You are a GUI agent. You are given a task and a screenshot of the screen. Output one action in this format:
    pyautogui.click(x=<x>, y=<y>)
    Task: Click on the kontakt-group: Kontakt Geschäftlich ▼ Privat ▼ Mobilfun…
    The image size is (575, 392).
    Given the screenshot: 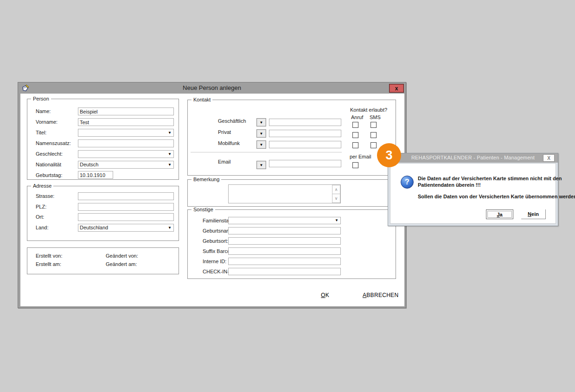 What is the action you would take?
    pyautogui.click(x=292, y=138)
    